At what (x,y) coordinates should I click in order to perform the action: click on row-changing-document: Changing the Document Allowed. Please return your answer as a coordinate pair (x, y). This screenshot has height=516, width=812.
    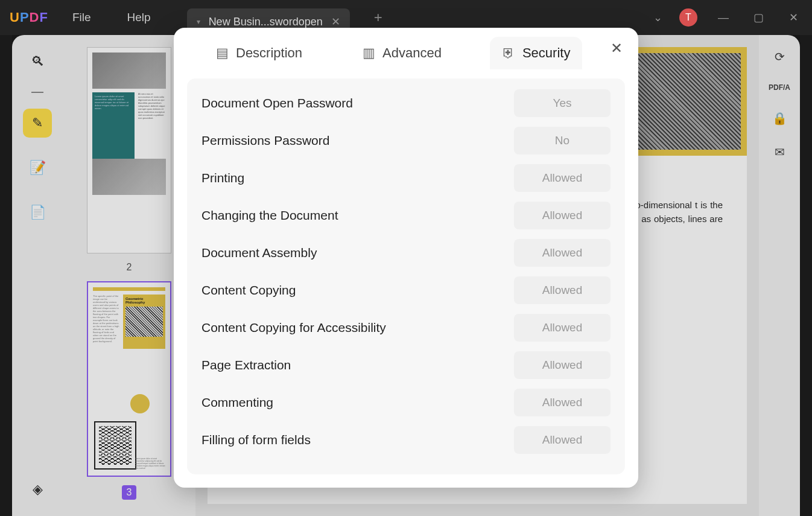
    Looking at the image, I should click on (406, 215).